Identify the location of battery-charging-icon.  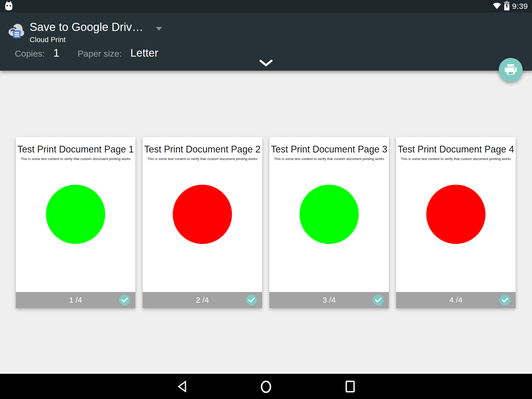
(507, 6).